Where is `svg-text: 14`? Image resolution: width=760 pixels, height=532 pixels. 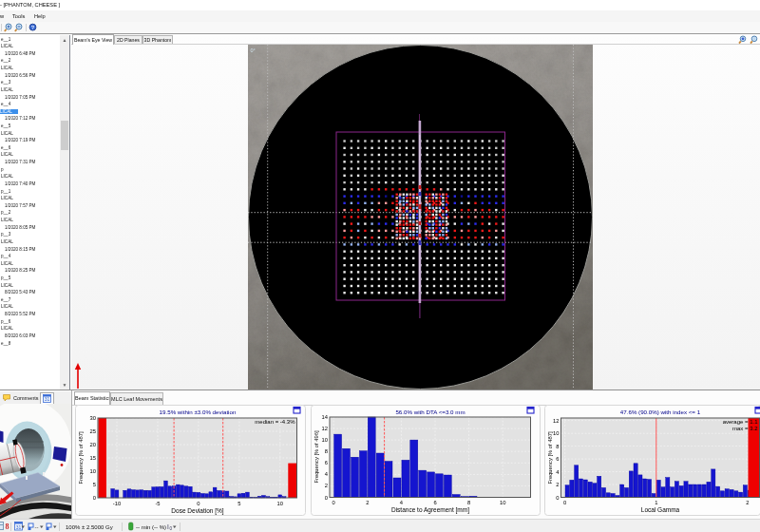
svg-text: 14 is located at coordinates (325, 417).